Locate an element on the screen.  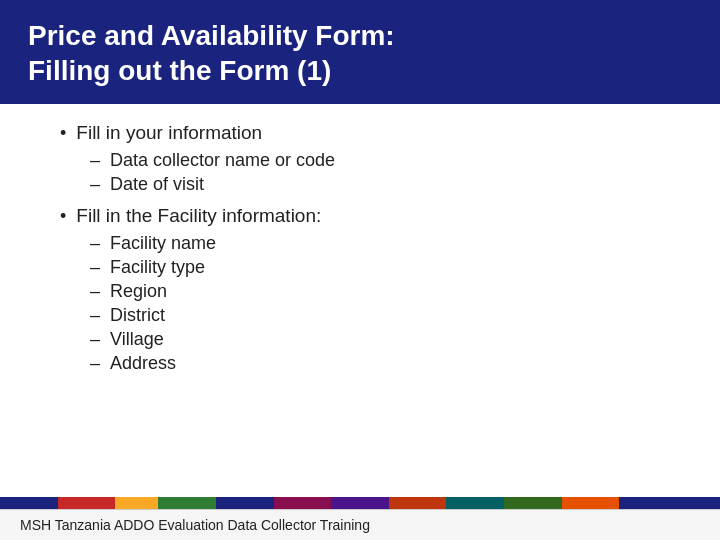
list-item: – Date of visit is located at coordinates (391, 184).